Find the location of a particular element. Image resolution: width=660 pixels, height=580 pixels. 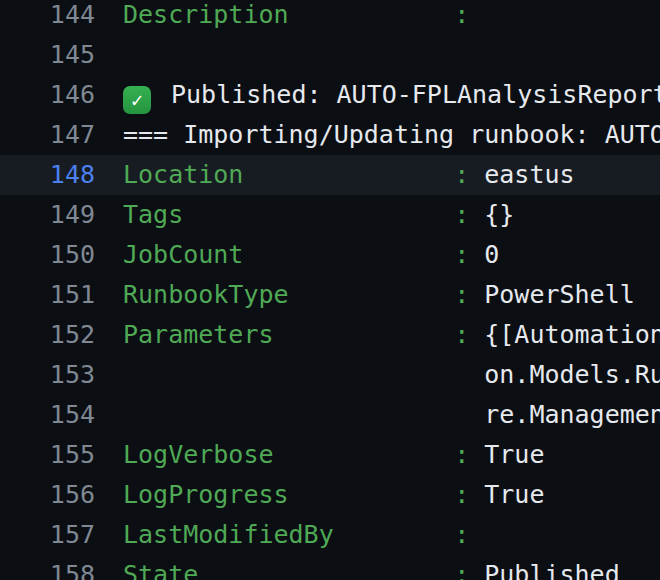

property-value: === Importing/Updating runbook: AUTO- is located at coordinates (392, 134).